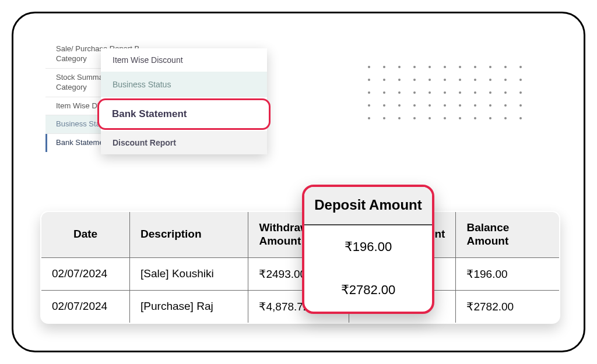  I want to click on decorative-dot-grid, so click(449, 97).